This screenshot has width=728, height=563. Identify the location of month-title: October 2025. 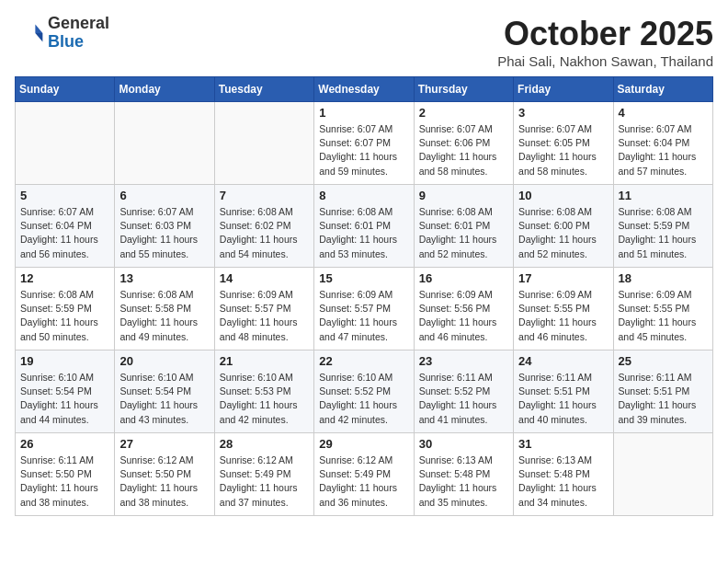
(605, 34).